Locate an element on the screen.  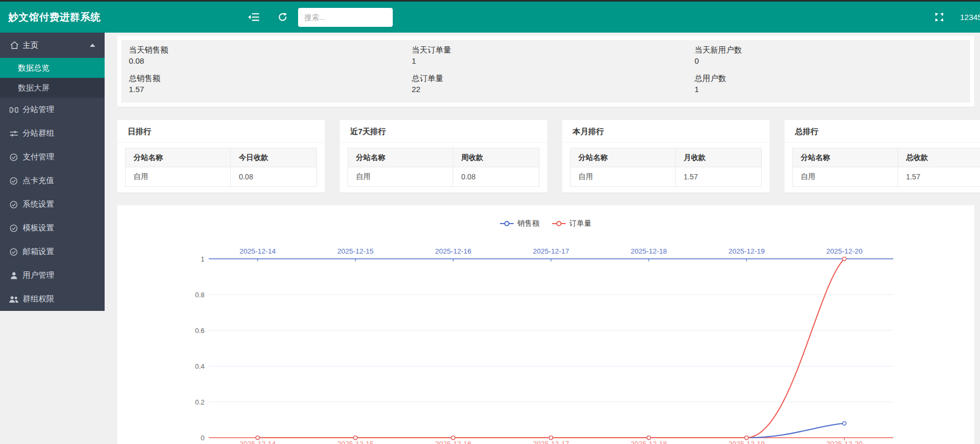
stat-label: 当天销售额 is located at coordinates (267, 49).